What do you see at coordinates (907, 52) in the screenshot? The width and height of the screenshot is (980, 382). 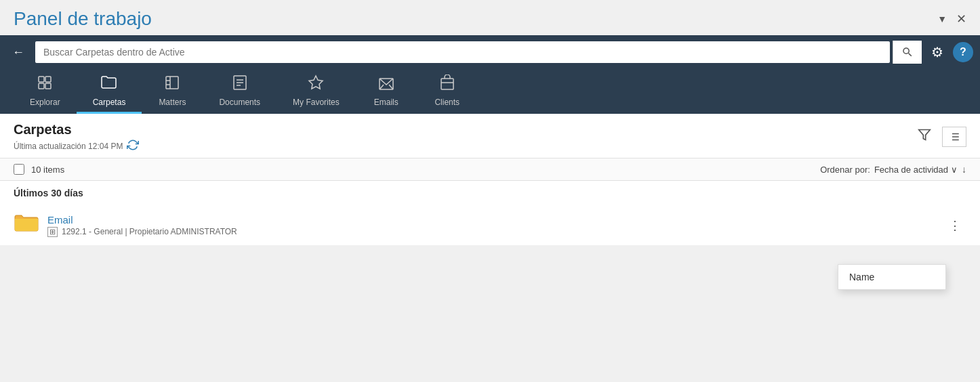 I see `search-button` at bounding box center [907, 52].